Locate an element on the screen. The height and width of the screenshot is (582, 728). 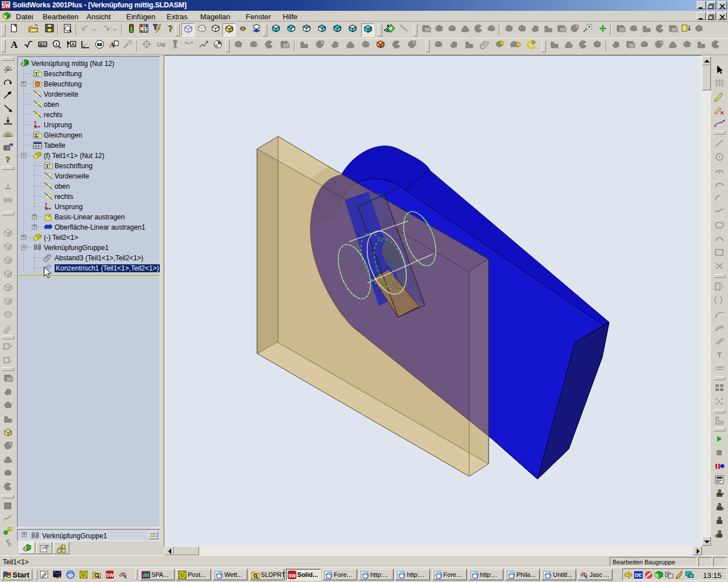
svg-text: 1 is located at coordinates (56, 44).